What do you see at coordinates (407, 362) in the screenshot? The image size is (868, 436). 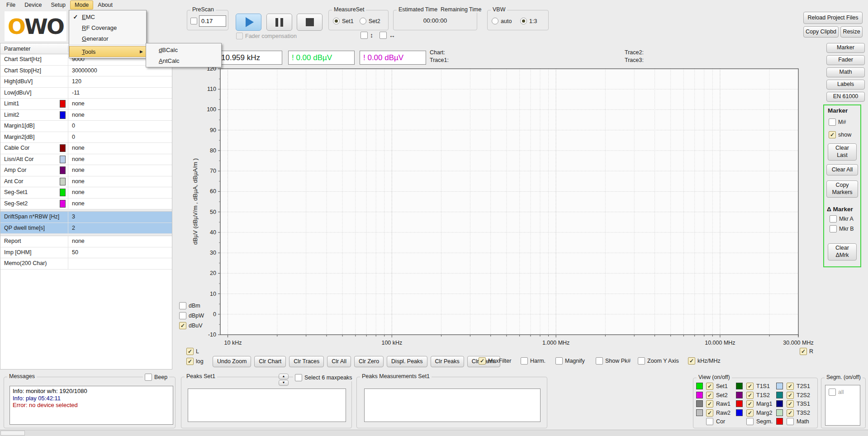 I see `displ-peaks-button: Displ. Peaks` at bounding box center [407, 362].